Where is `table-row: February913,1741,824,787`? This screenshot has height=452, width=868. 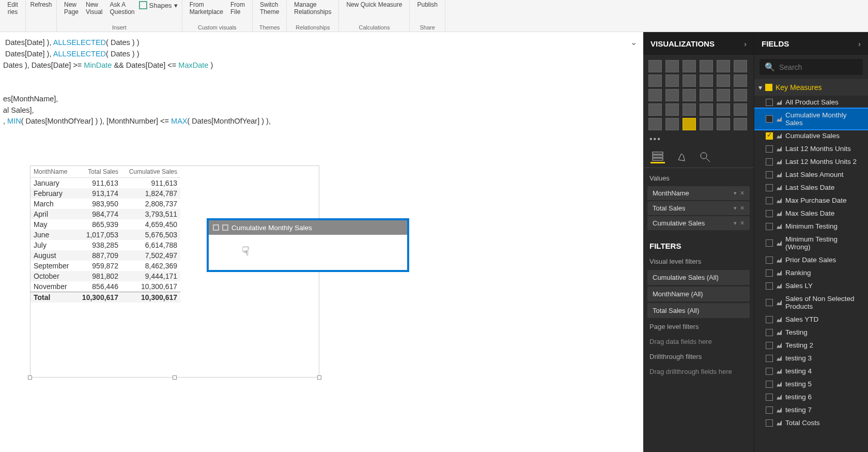 table-row: February913,1741,824,787 is located at coordinates (105, 193).